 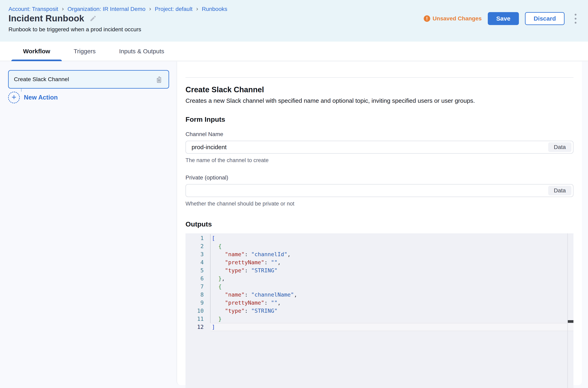 What do you see at coordinates (379, 204) in the screenshot?
I see `private-helper: Whether the channel should be private or…` at bounding box center [379, 204].